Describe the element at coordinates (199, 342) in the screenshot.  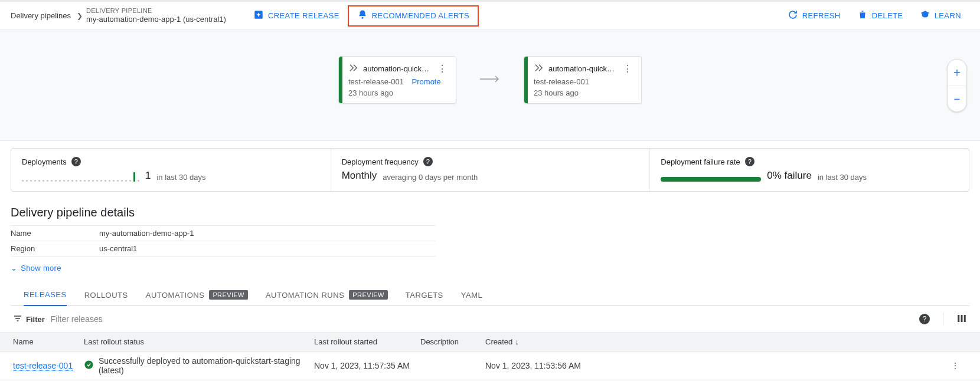
I see `col-status: Last rollout status` at that location.